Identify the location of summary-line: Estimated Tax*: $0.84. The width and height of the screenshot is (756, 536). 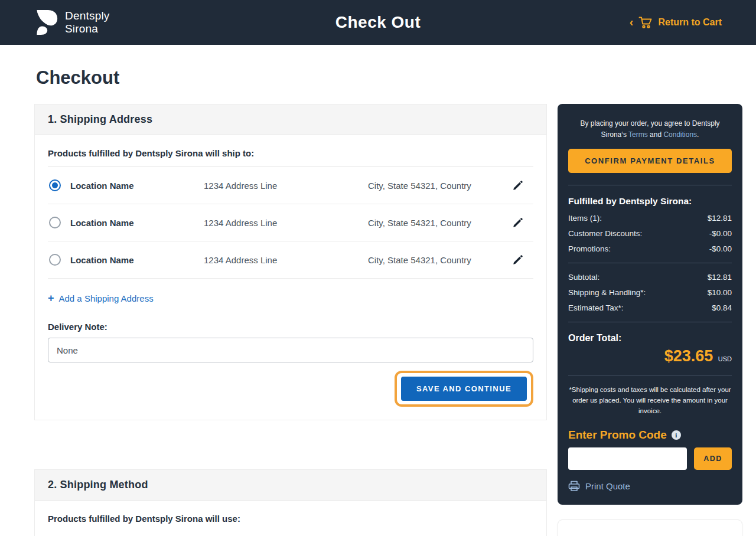
(650, 308).